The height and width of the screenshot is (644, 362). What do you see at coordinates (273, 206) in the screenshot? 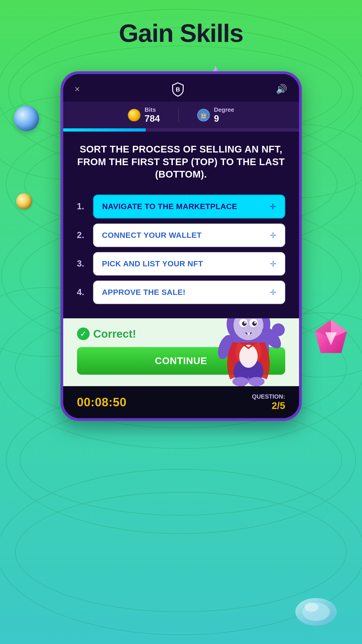
I see `drag-handle-1: ✛` at bounding box center [273, 206].